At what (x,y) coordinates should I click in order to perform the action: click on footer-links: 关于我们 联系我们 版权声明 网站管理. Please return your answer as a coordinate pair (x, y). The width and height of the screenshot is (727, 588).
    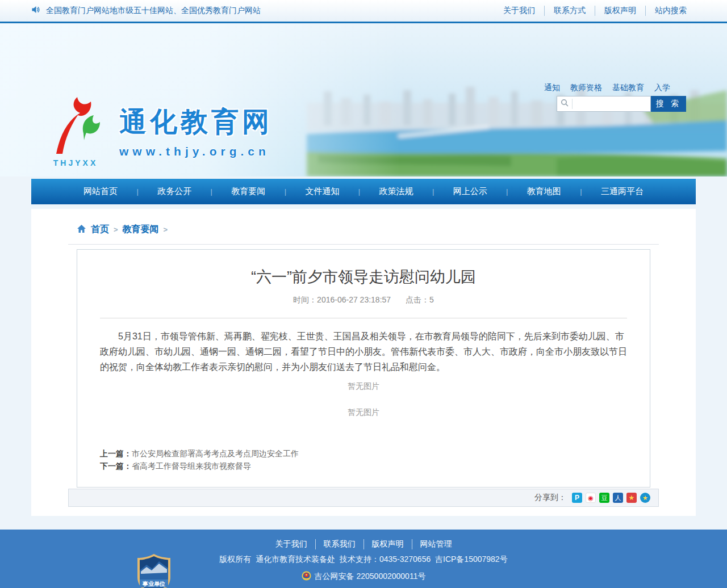
    Looking at the image, I should click on (364, 544).